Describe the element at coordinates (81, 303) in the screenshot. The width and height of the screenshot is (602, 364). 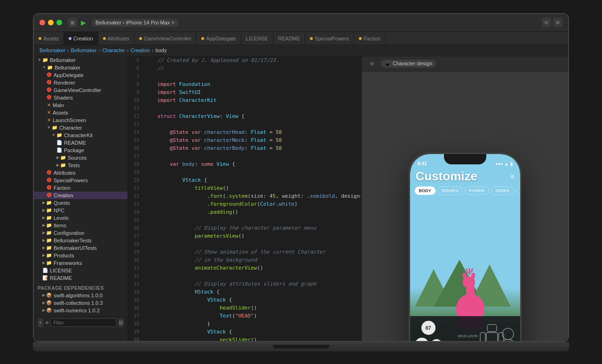
I see `sidebar-item-swift-collections: ▶ 📦 swift-collections 1.0.3` at that location.